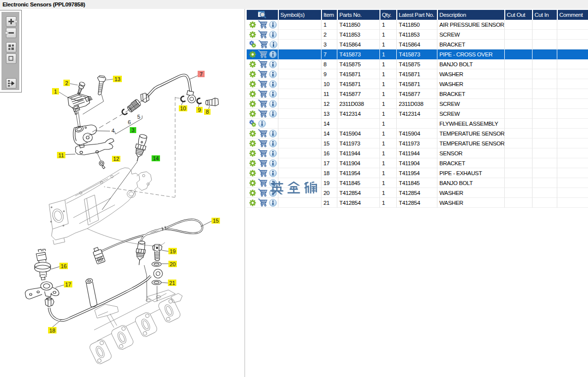  I want to click on svg-text: 10, so click(183, 108).